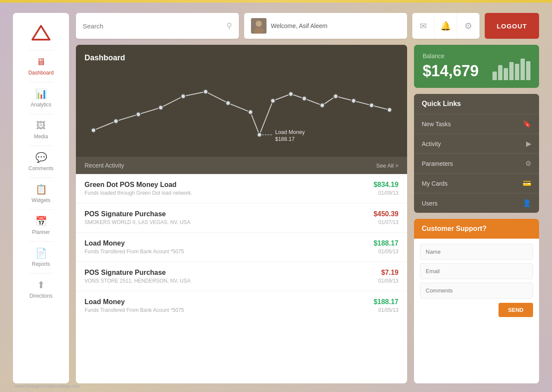 This screenshot has width=552, height=392. Describe the element at coordinates (41, 221) in the screenshot. I see `planner-icon: 📅` at that location.